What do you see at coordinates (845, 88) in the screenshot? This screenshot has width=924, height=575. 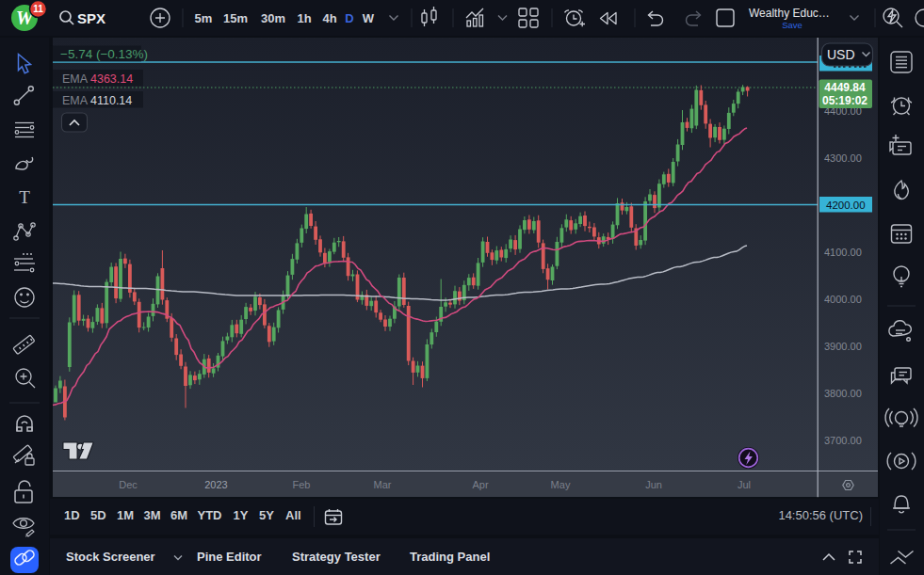 I see `svg-text: 4449.84` at bounding box center [845, 88].